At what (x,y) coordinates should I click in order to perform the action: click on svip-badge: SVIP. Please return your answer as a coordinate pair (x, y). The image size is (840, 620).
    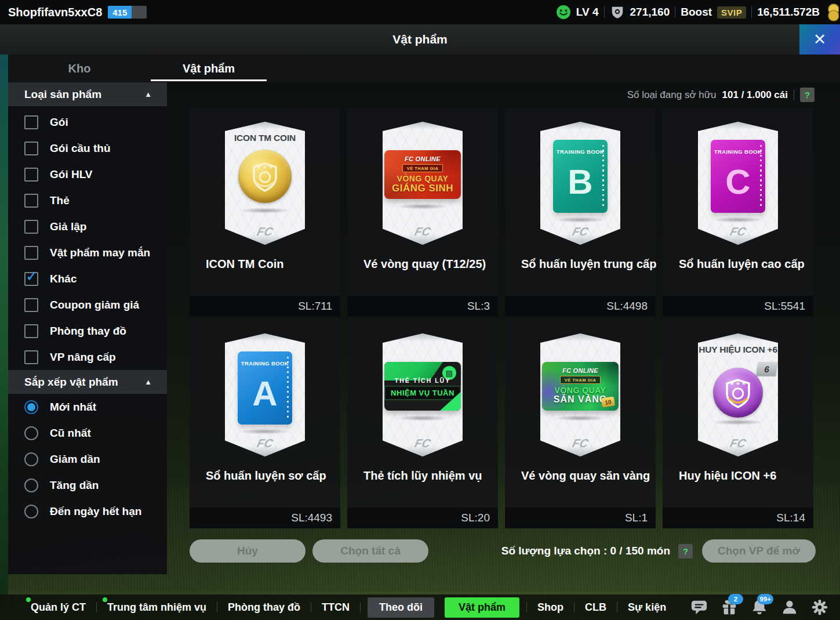
    Looking at the image, I should click on (732, 13).